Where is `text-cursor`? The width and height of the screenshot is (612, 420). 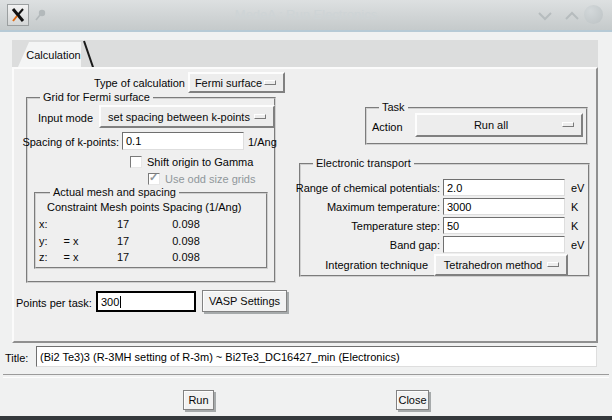
text-cursor is located at coordinates (120, 302).